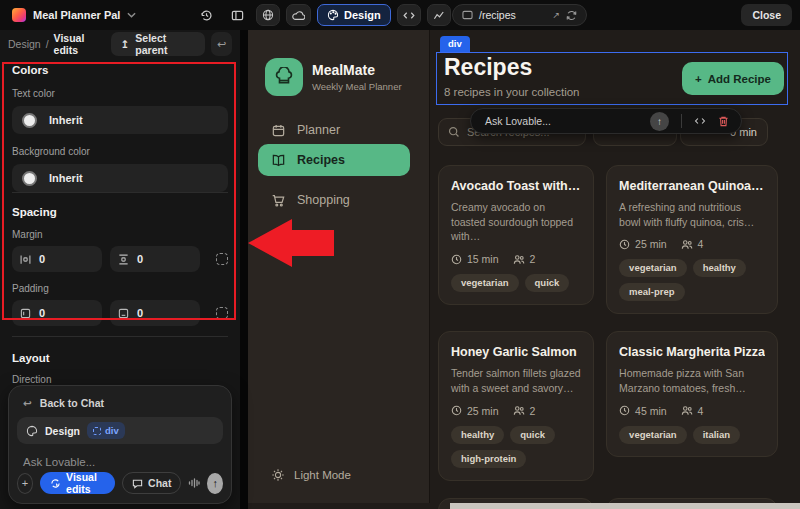  What do you see at coordinates (700, 121) in the screenshot?
I see `code-icon` at bounding box center [700, 121].